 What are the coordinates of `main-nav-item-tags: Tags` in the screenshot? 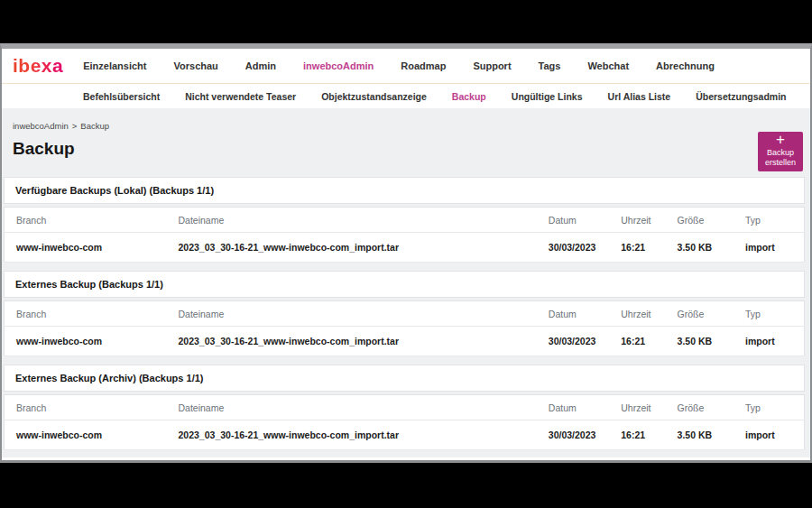 It's located at (550, 66).